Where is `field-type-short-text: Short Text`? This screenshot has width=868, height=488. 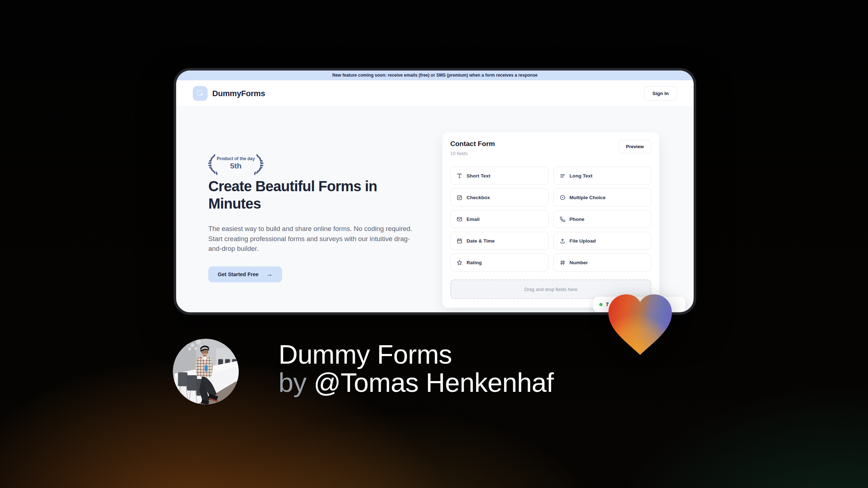 field-type-short-text: Short Text is located at coordinates (499, 176).